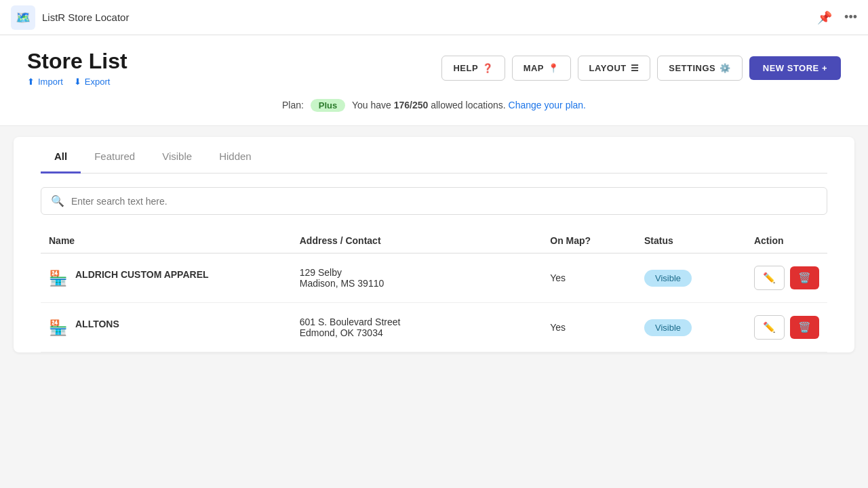  I want to click on topbar: 🗺️ ListR Store Locator 📌 •••, so click(434, 18).